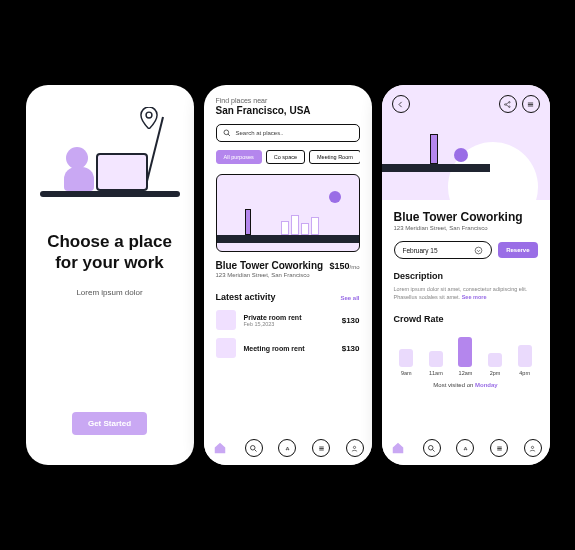 The image size is (575, 550). What do you see at coordinates (270, 266) in the screenshot?
I see `listing-title: Blue Tower Coworking` at bounding box center [270, 266].